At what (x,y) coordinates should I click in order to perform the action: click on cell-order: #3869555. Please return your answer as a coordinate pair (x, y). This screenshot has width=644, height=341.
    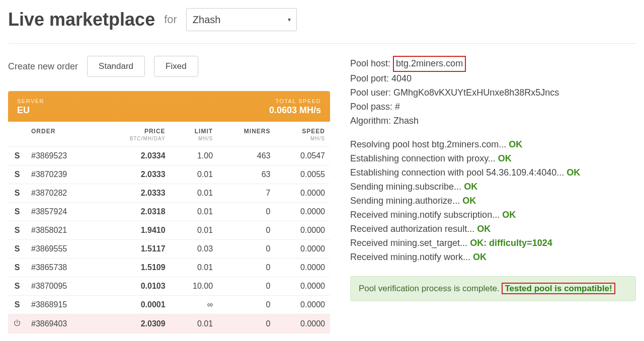
    Looking at the image, I should click on (62, 249).